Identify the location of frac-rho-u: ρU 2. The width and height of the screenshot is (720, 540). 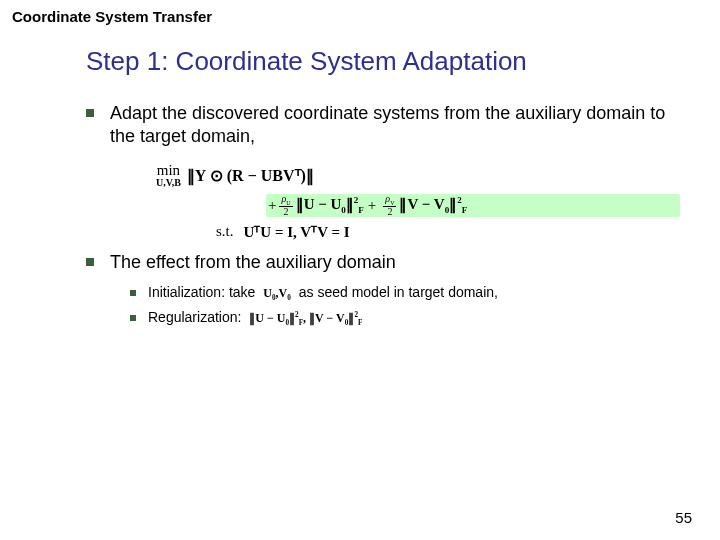
(286, 206).